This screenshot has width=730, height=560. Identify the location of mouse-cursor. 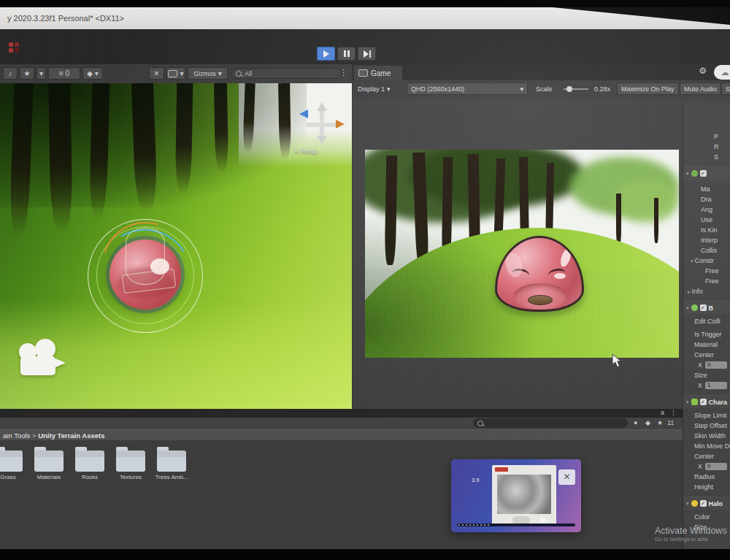
(618, 362).